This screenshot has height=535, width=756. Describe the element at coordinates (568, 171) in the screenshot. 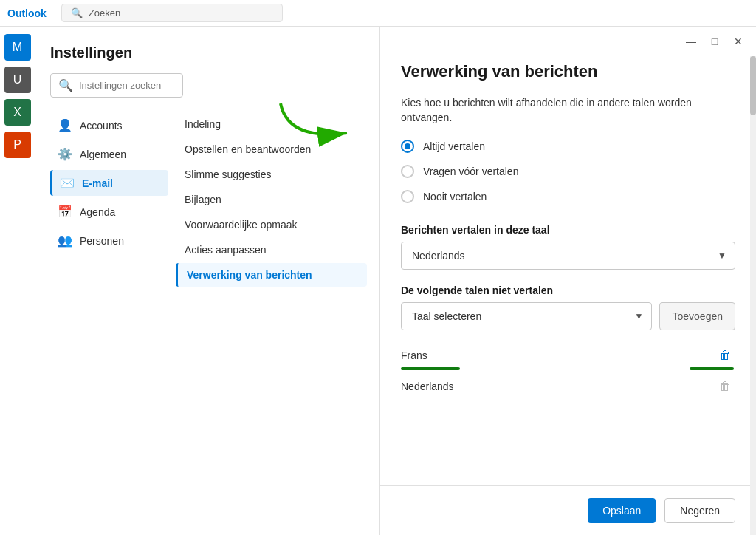

I see `radio-vragen: Vragen vóór vertalen` at that location.